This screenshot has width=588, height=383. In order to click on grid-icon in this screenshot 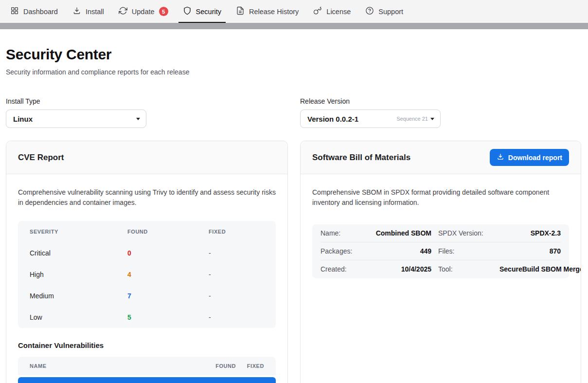, I will do `click(15, 12)`.